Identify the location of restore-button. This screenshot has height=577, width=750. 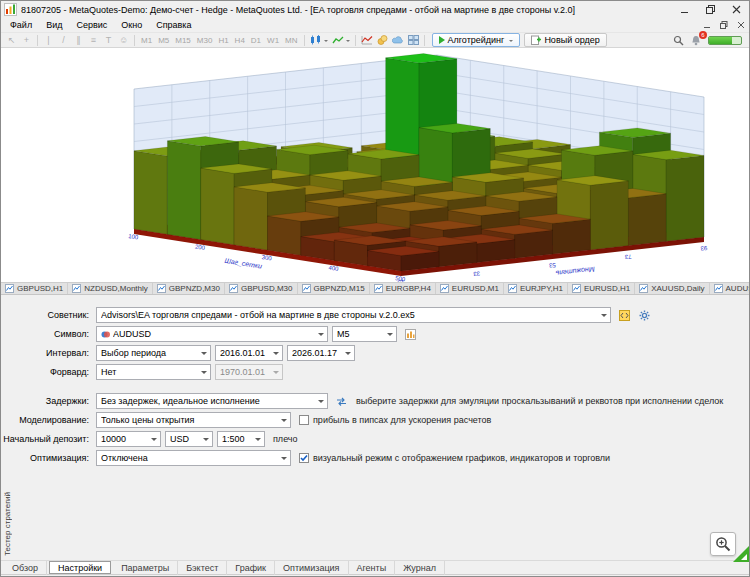
(710, 10).